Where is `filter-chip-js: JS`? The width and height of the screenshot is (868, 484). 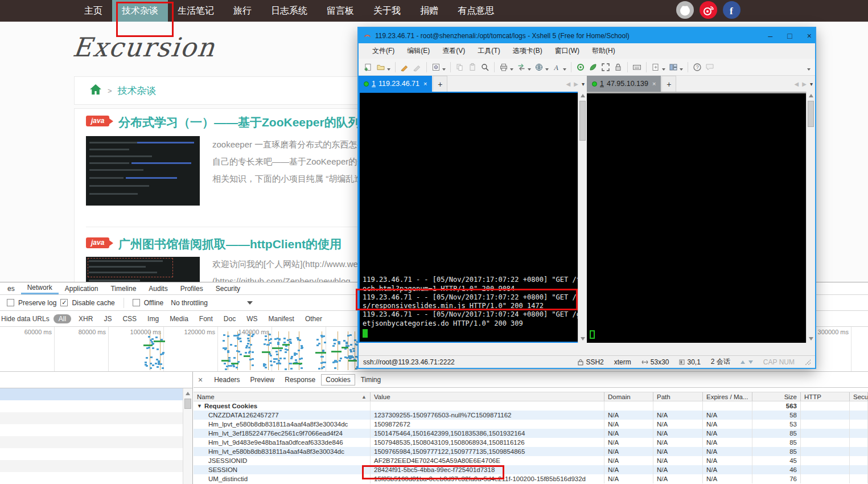 filter-chip-js: JS is located at coordinates (108, 319).